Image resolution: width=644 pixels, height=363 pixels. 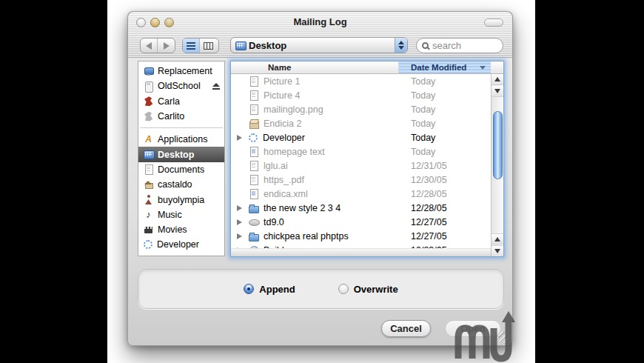 What do you see at coordinates (497, 250) in the screenshot?
I see `scroll-down-button-bottom` at bounding box center [497, 250].